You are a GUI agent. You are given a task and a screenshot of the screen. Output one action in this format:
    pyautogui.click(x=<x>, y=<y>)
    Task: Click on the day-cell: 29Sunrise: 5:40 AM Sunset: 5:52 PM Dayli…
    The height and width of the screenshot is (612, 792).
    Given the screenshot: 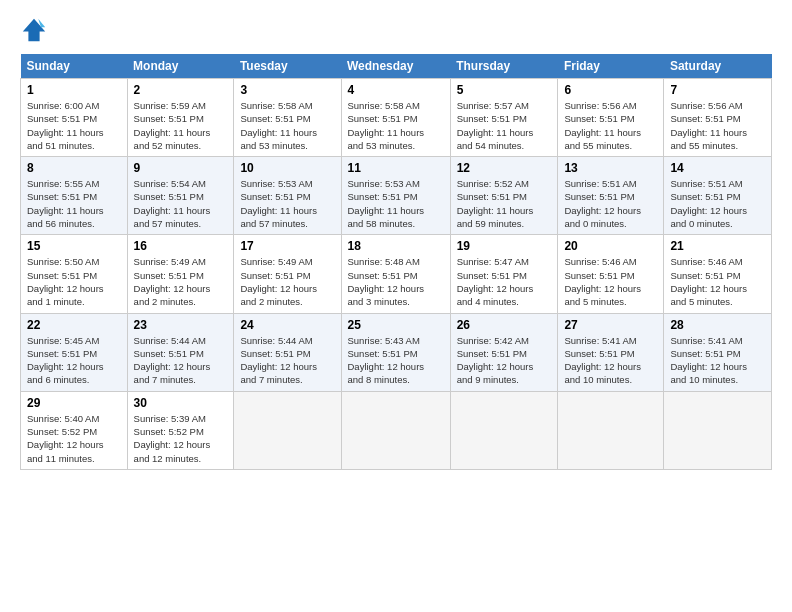 What is the action you would take?
    pyautogui.click(x=74, y=430)
    